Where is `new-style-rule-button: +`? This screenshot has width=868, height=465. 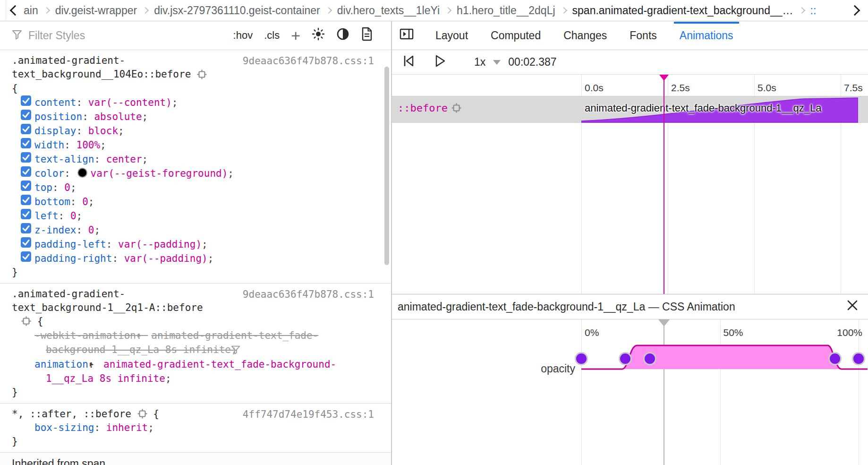
new-style-rule-button: + is located at coordinates (296, 35).